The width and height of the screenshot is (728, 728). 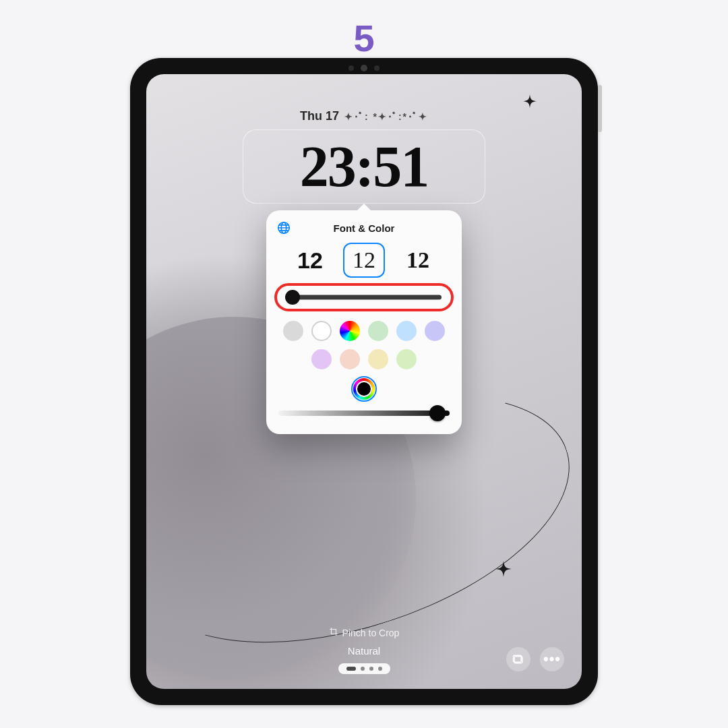 What do you see at coordinates (320, 116) in the screenshot?
I see `lockscreen-date: Thu 17` at bounding box center [320, 116].